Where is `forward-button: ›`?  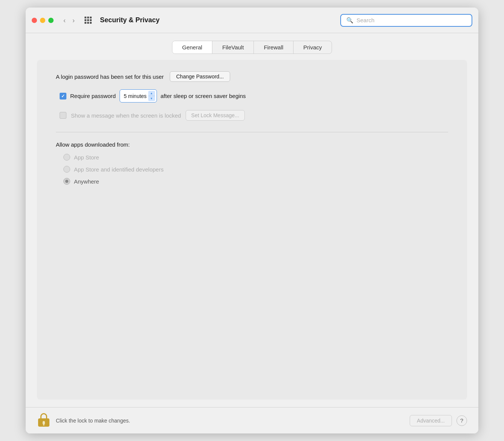
forward-button: › is located at coordinates (74, 20).